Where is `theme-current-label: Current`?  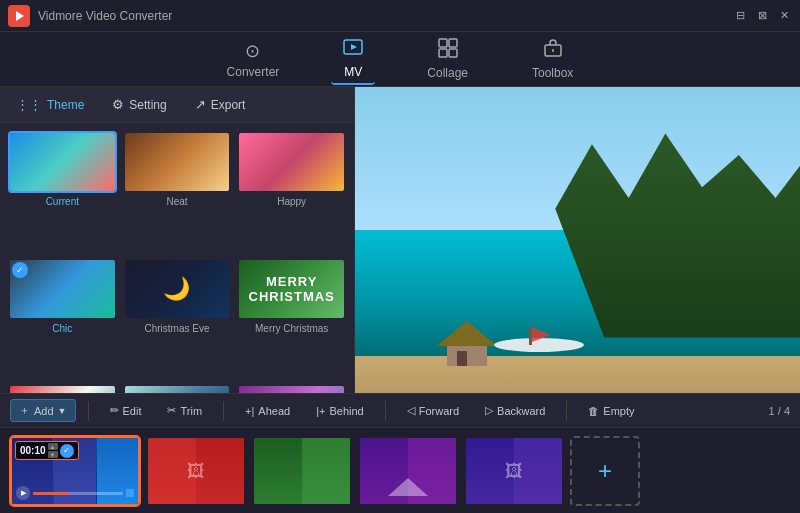
theme-current-label: Current is located at coordinates (62, 202).